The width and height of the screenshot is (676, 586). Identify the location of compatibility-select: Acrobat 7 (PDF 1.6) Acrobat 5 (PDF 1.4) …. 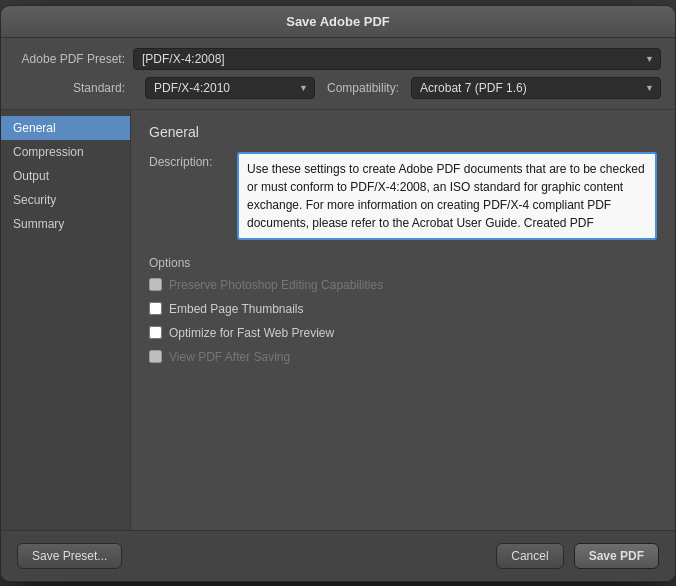
(536, 88).